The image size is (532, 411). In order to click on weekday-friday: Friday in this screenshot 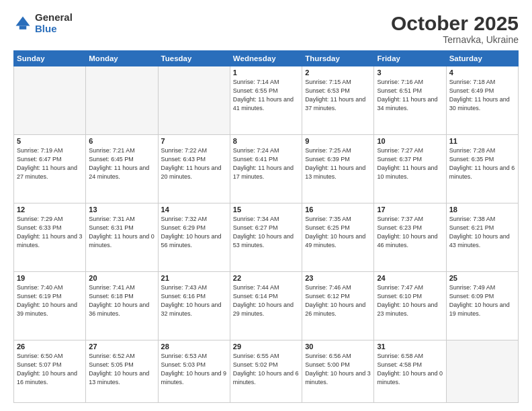, I will do `click(410, 59)`.